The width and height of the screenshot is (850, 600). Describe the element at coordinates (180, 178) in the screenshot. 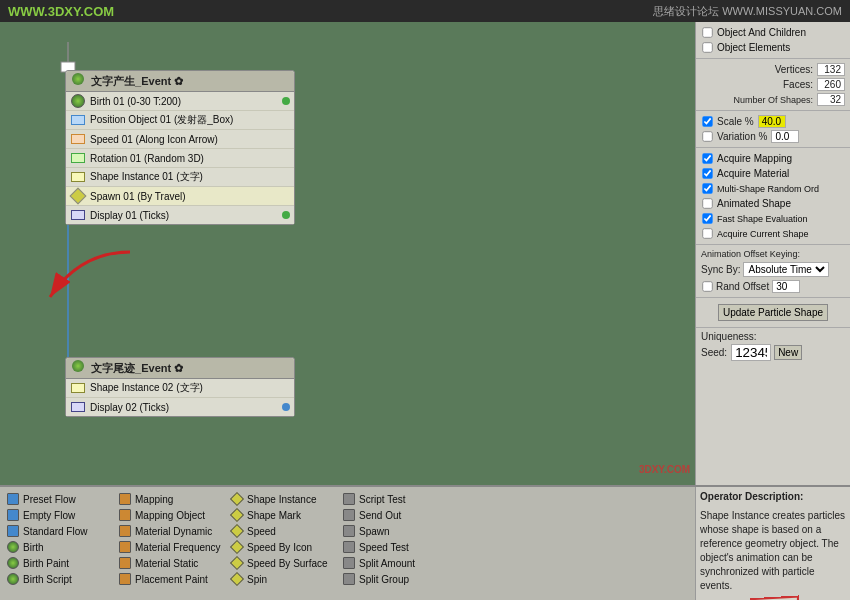

I see `node-row: Shape Instance 01 (文字)` at that location.